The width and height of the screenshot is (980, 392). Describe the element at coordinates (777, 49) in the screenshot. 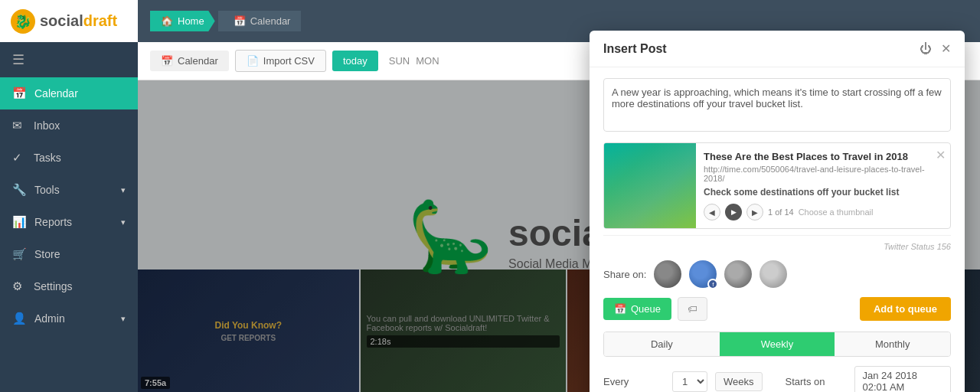

I see `modal-header: Insert Post ⏻ ✕` at that location.